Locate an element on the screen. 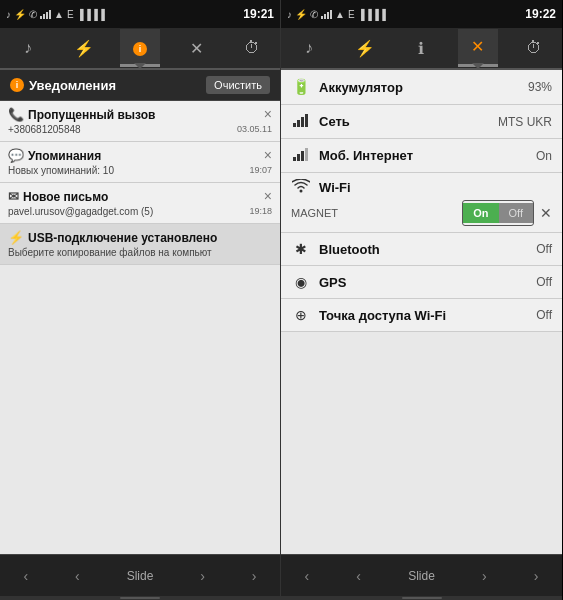 This screenshot has height=600, width=563. usb-status-icon: ⚡ is located at coordinates (20, 14).